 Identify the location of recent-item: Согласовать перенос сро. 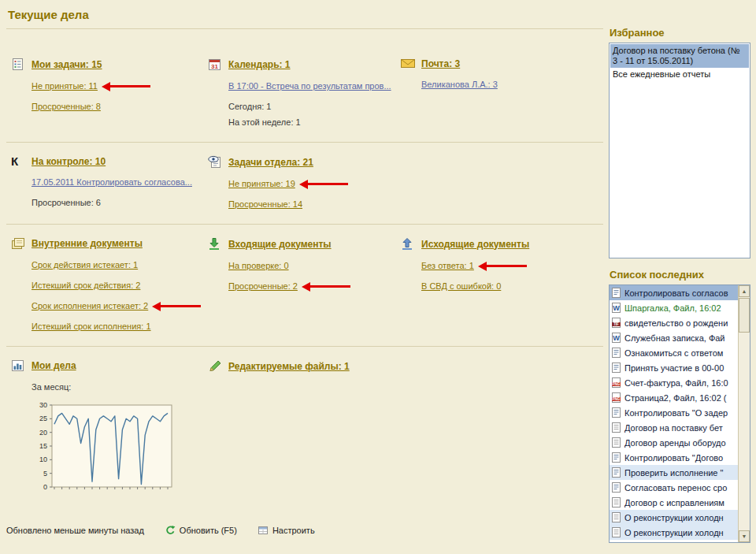
(674, 487).